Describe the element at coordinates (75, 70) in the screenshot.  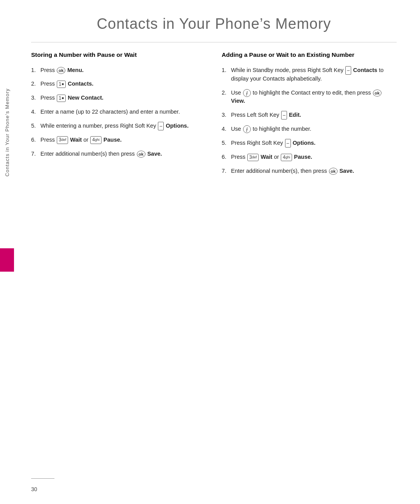
I see `step-label: Menu.` at that location.